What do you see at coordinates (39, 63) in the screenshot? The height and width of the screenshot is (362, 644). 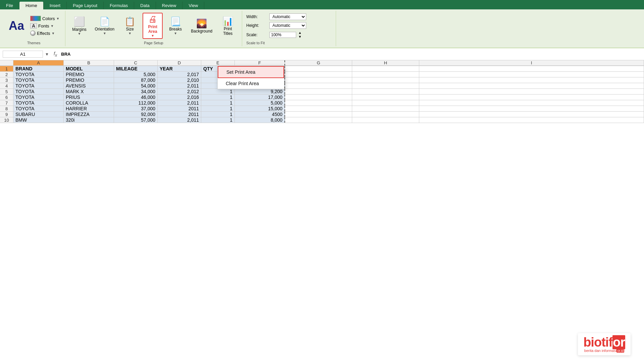 I see `col-header-a: A` at bounding box center [39, 63].